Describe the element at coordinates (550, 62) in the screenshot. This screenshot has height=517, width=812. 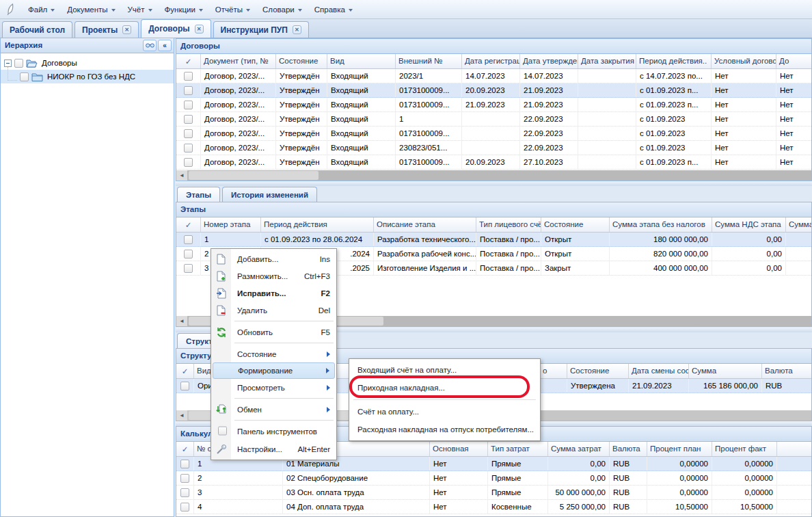
I see `grid-header-cell: Дата утверждения` at that location.